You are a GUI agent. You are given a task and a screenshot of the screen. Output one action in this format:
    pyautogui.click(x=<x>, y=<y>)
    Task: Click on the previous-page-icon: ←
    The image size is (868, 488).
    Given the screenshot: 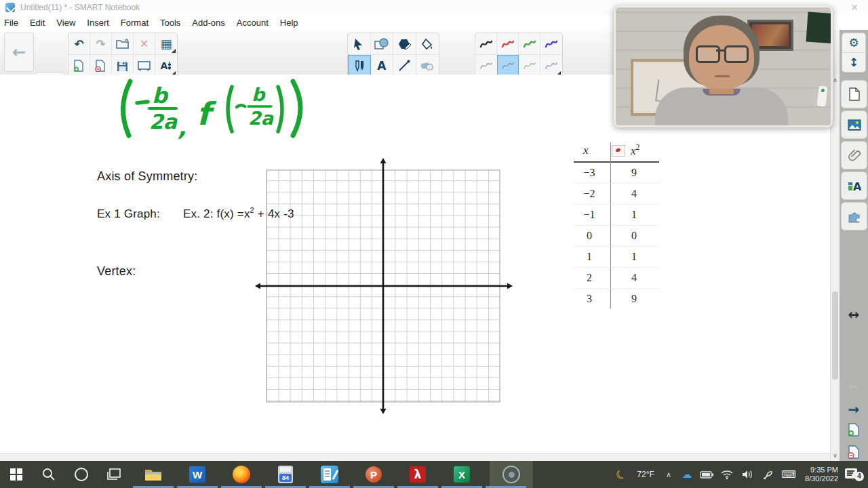 What is the action you would take?
    pyautogui.click(x=854, y=386)
    